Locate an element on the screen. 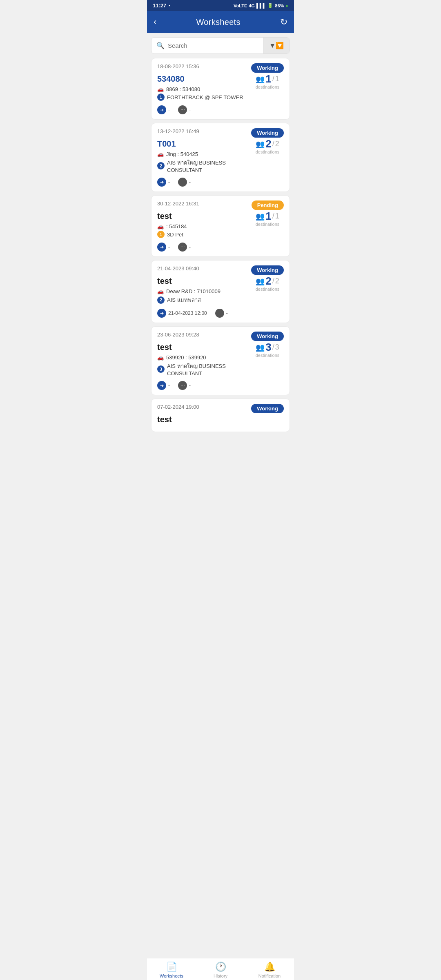  vehicle-info: Jing : 540425 is located at coordinates (182, 154).